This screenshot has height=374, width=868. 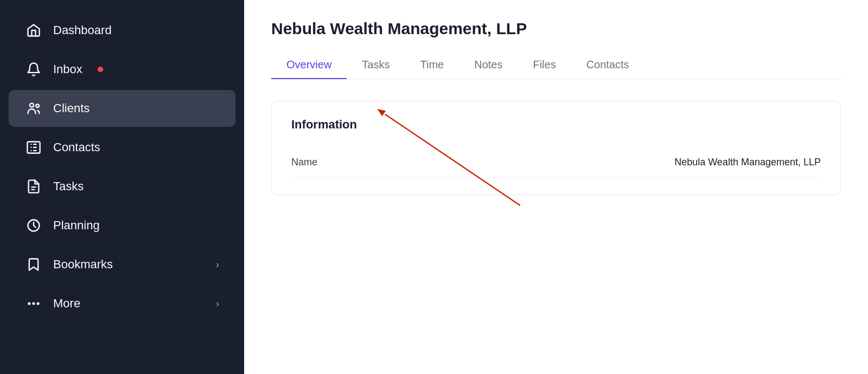 I want to click on tabs-bar: Overview Tasks Time Notes Files Contacts, so click(x=556, y=65).